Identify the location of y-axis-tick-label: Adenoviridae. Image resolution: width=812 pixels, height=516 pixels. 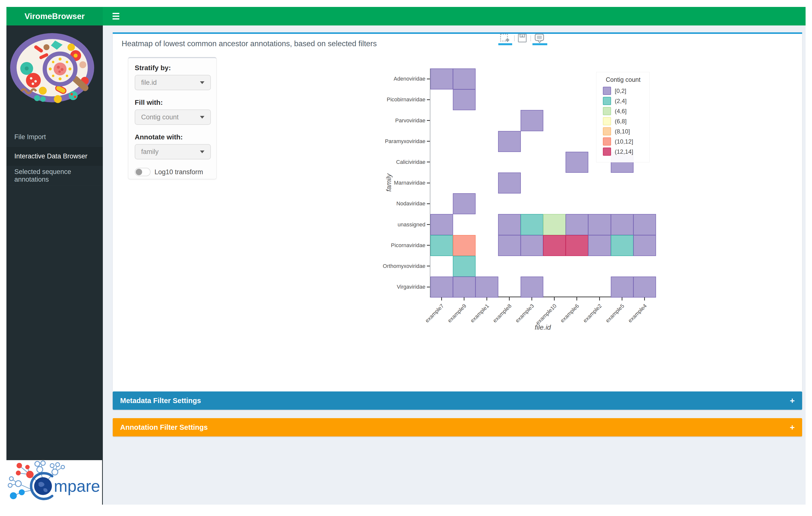
(400, 79).